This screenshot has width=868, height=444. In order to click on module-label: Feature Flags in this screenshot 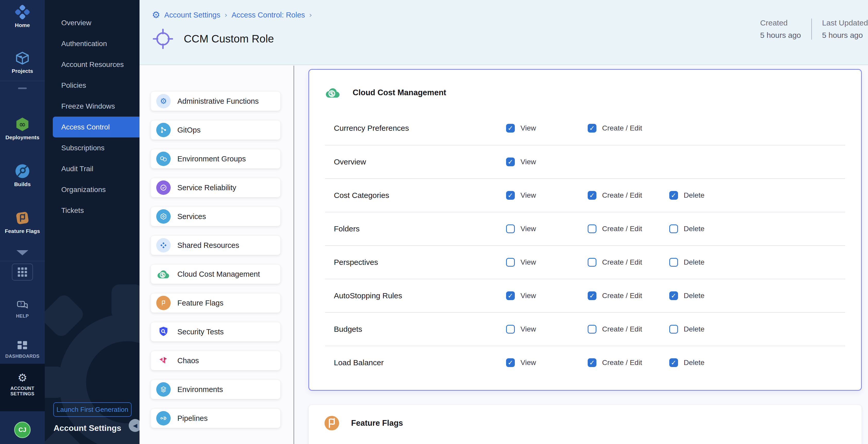, I will do `click(200, 303)`.